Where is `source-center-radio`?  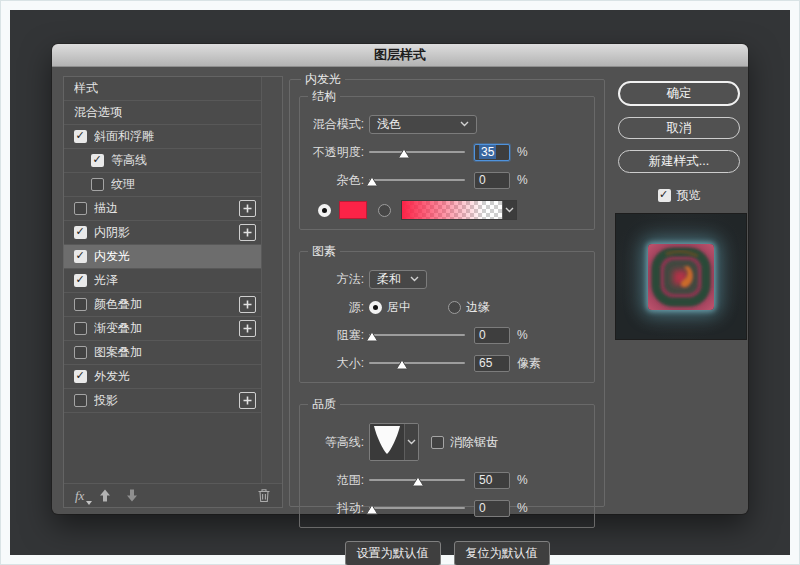 source-center-radio is located at coordinates (376, 308).